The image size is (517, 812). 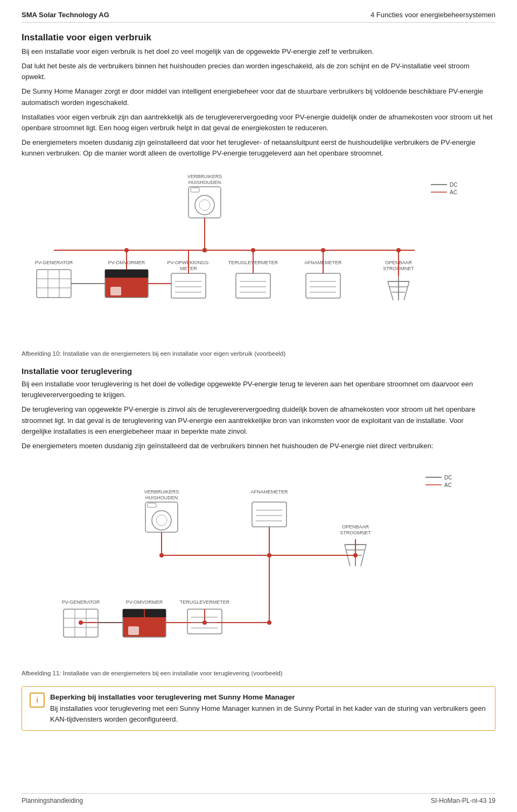 What do you see at coordinates (205, 602) in the screenshot?
I see `svg-text: TERUGLEVERMETER` at bounding box center [205, 602].